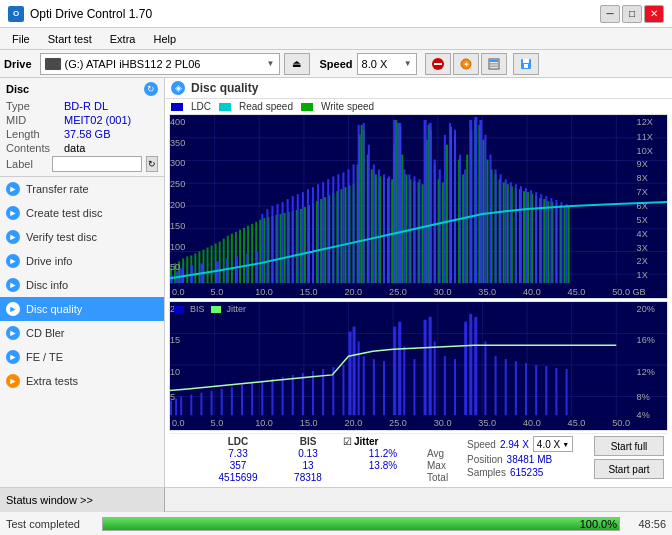 Image resolution: width=672 pixels, height=535 pixels. I want to click on maximize-button: □, so click(632, 14).